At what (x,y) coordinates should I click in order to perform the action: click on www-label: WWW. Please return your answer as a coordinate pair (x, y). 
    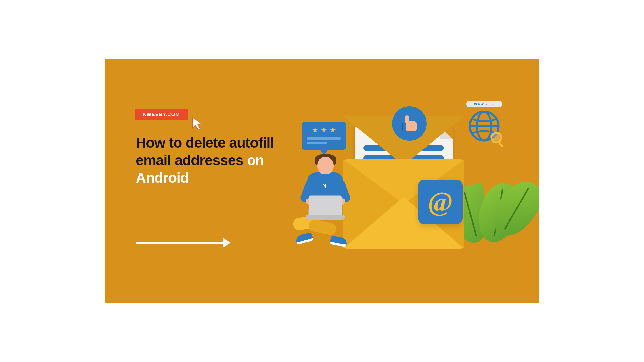
    Looking at the image, I should click on (479, 104).